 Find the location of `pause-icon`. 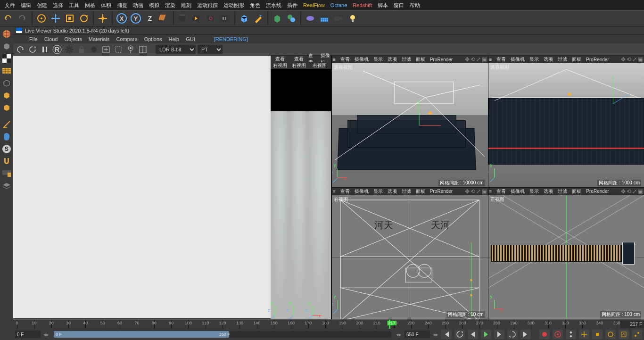

pause-icon is located at coordinates (45, 50).